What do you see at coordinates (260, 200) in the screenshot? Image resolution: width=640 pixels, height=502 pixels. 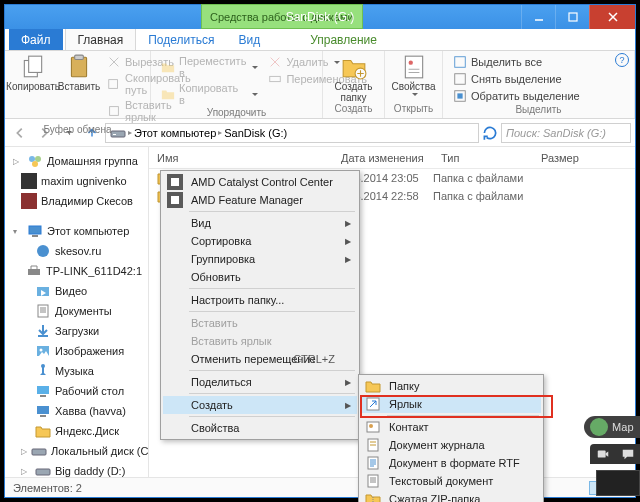 I see `ctx-amd-fm: AMD Feature Manager` at bounding box center [260, 200].